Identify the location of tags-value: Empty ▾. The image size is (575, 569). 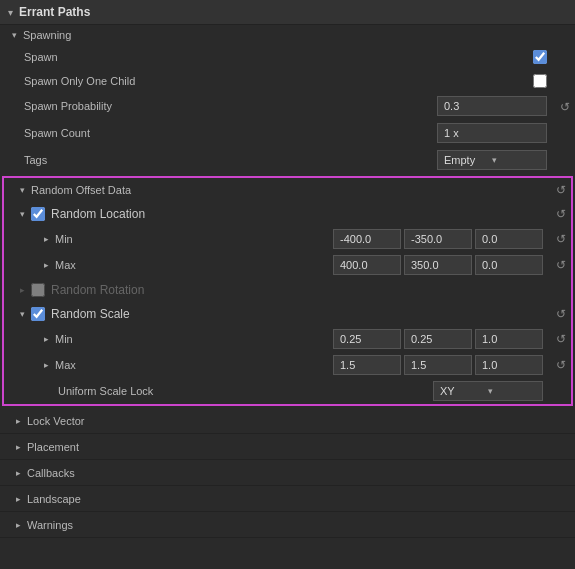
(492, 160).